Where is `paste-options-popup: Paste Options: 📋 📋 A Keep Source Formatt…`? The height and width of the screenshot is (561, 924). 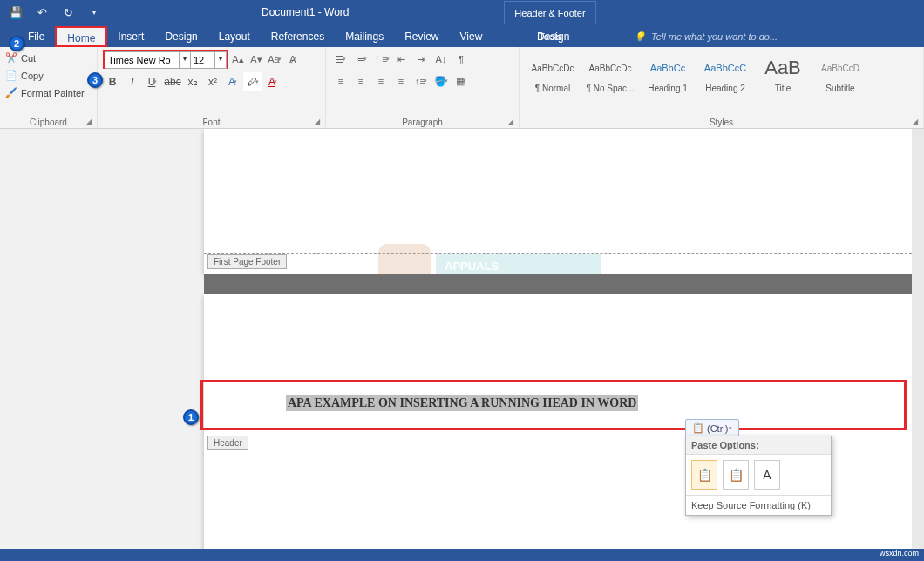
paste-options-popup: Paste Options: 📋 📋 A Keep Source Formatt… is located at coordinates (758, 476).